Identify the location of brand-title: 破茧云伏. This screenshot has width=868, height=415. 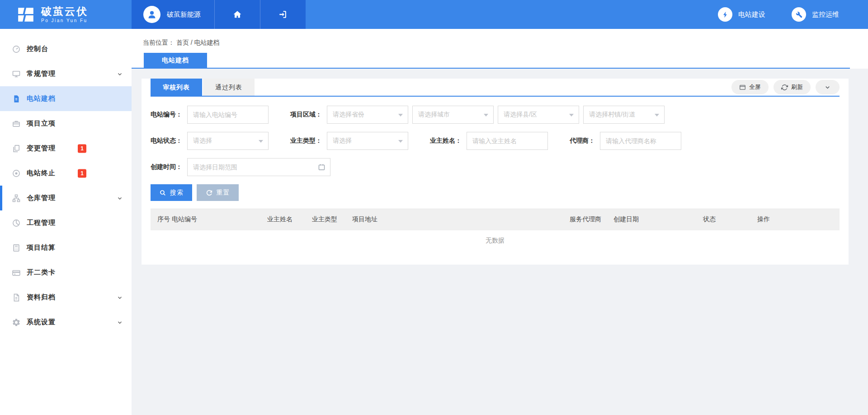
(65, 12).